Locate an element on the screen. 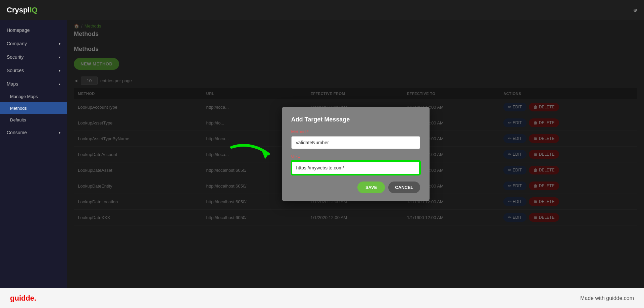 The image size is (644, 308). sidebar-item-company: Company ▾ is located at coordinates (34, 44).